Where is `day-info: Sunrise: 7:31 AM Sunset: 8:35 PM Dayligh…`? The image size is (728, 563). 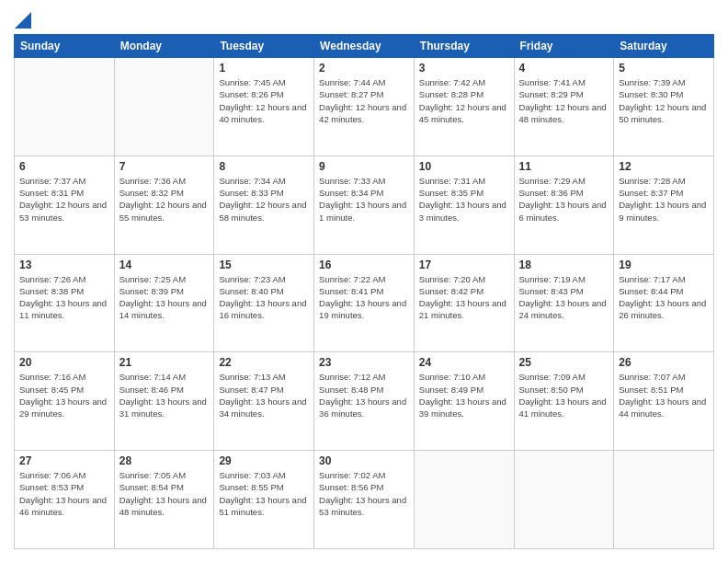 day-info: Sunrise: 7:31 AM Sunset: 8:35 PM Dayligh… is located at coordinates (464, 199).